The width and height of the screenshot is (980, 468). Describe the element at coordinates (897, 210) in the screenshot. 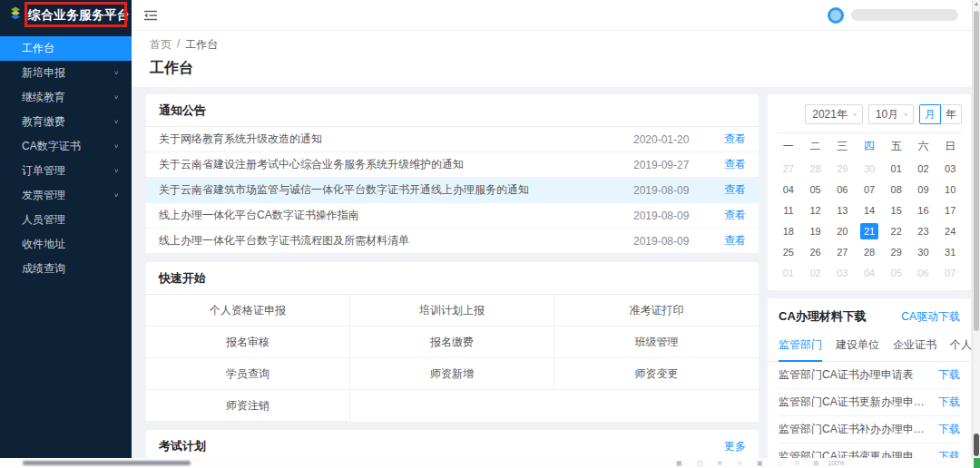

I see `calendar-day: 15` at that location.